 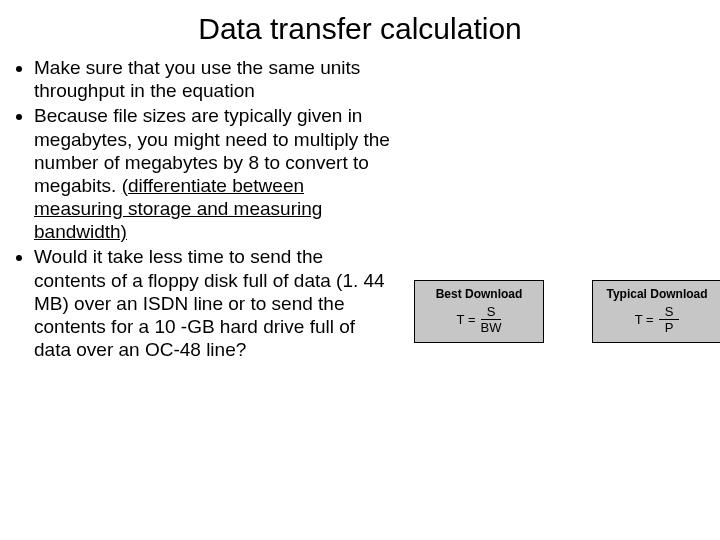 What do you see at coordinates (670, 327) in the screenshot?
I see `fraction-denominator: P` at bounding box center [670, 327].